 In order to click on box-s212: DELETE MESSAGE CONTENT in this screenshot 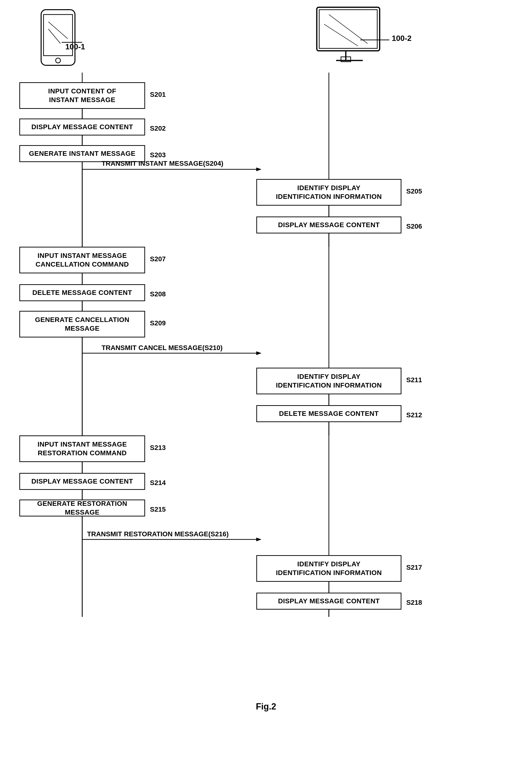, I will do `click(329, 414)`.